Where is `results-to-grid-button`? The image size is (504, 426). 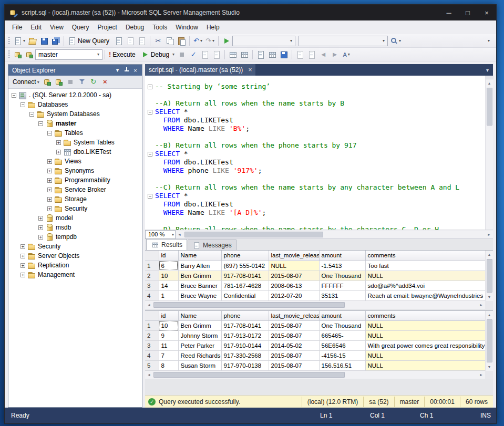 results-to-grid-button is located at coordinates (272, 55).